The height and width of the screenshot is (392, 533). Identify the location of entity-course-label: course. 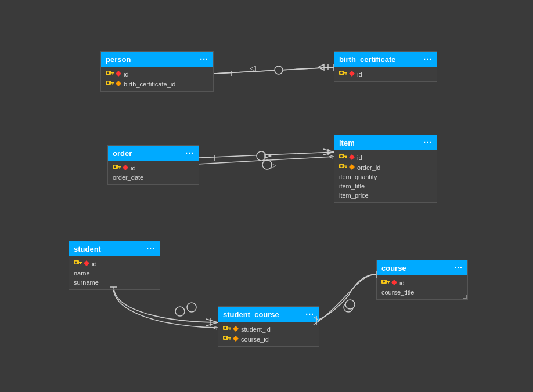
(394, 268).